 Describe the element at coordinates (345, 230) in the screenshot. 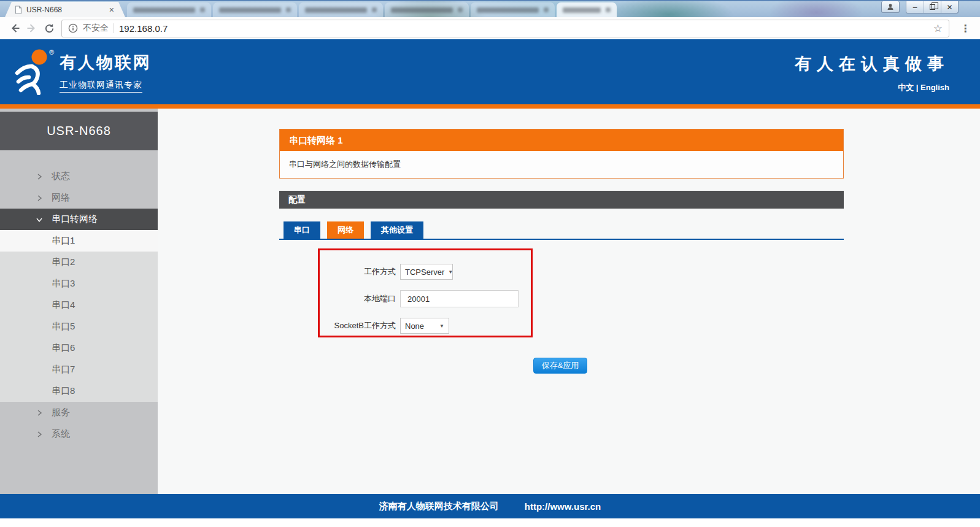

I see `tab-network: 网络` at that location.